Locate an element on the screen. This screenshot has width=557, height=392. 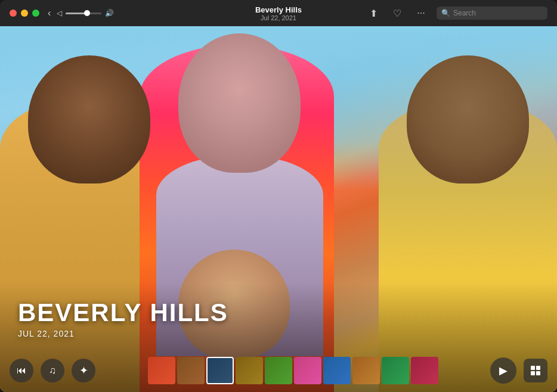
titlebar-actions: ⬆ ♡ ··· 🔍 is located at coordinates (456, 13).